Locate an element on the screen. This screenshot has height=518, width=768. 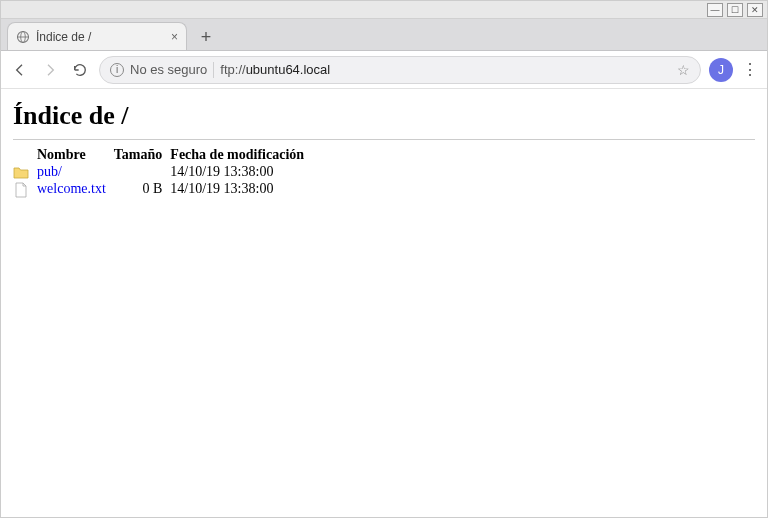
browser-menu-button: ⋮ is located at coordinates (750, 70).